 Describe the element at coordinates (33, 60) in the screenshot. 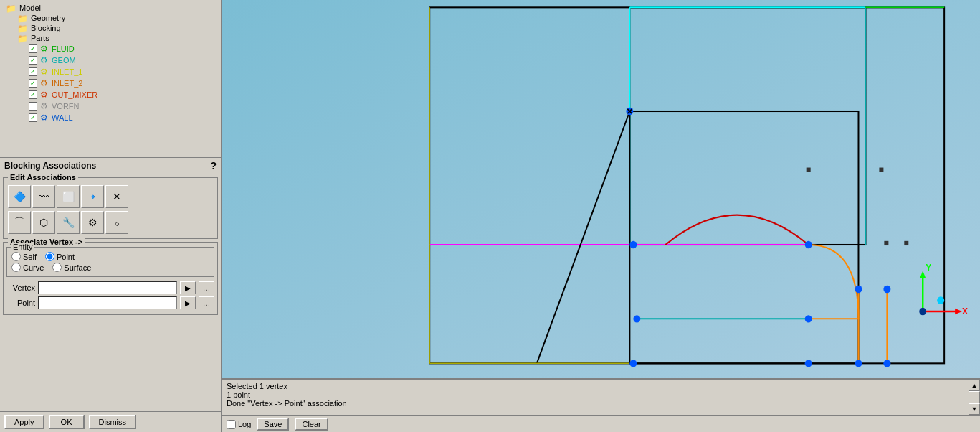

I see `tree-checkbox-geom: ✓` at that location.